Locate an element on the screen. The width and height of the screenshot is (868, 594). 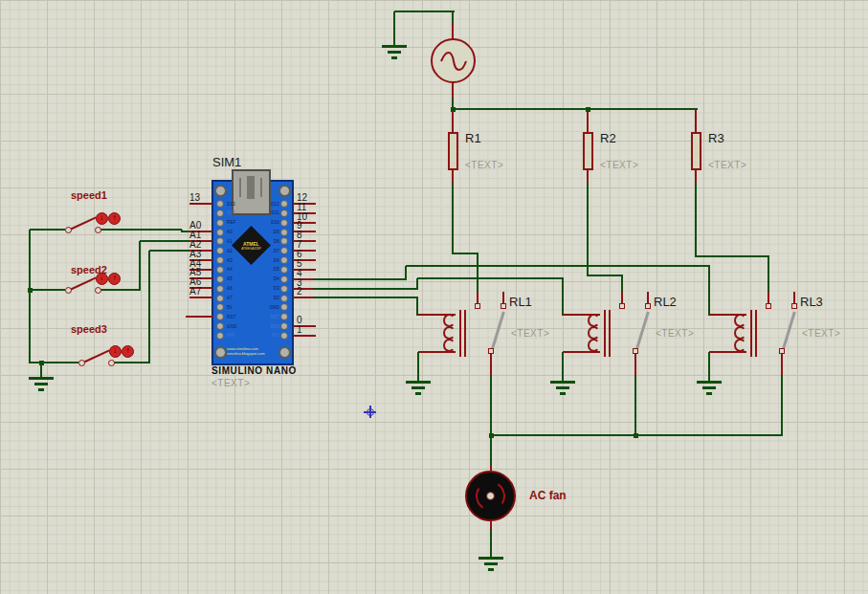
resistor-R2 is located at coordinates (588, 151).